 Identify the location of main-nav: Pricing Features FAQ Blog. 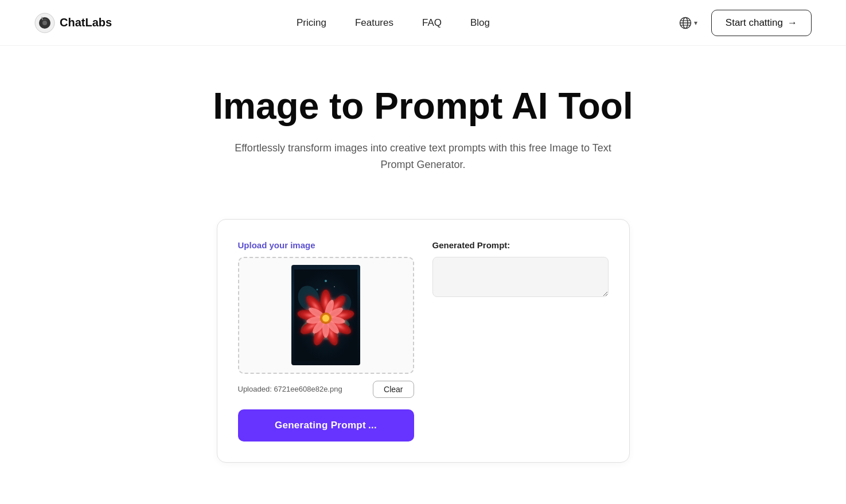
(393, 23).